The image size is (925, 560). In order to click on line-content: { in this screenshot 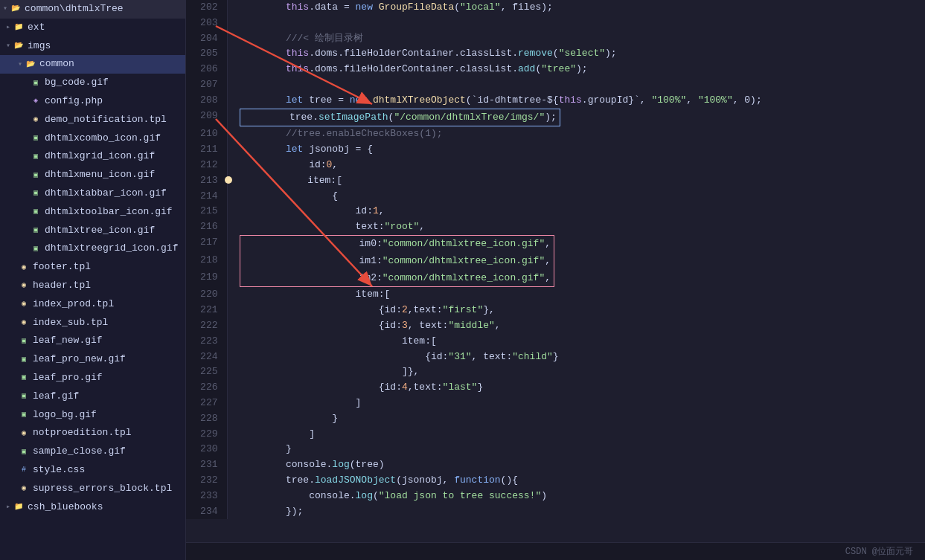, I will do `click(576, 196)`.